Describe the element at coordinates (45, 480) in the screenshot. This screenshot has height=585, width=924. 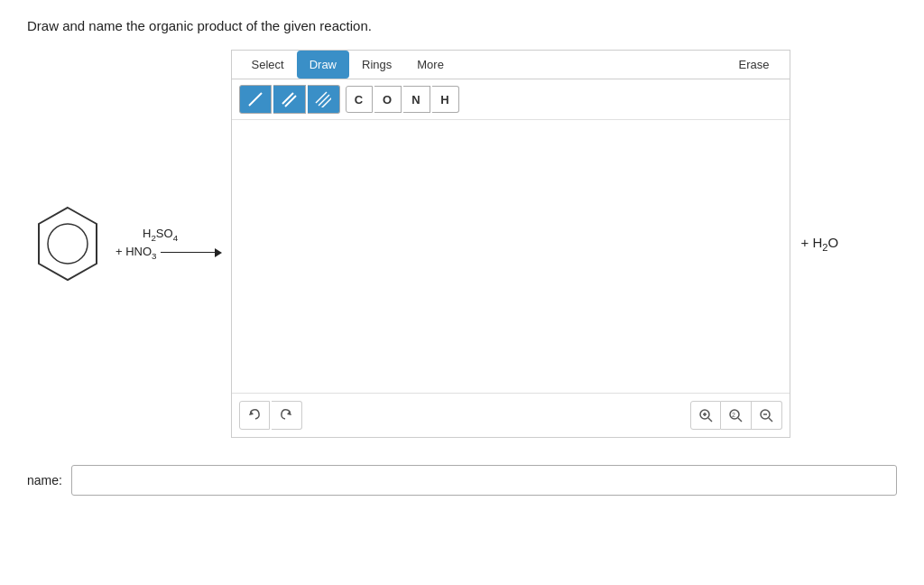
I see `name-label: name:` at that location.